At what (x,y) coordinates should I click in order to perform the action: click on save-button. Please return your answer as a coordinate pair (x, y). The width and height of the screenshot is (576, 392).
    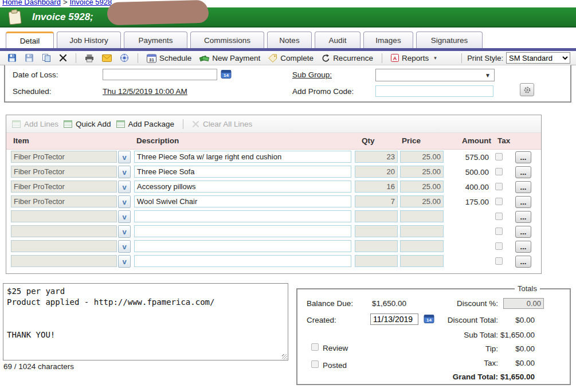
    Looking at the image, I should click on (12, 58).